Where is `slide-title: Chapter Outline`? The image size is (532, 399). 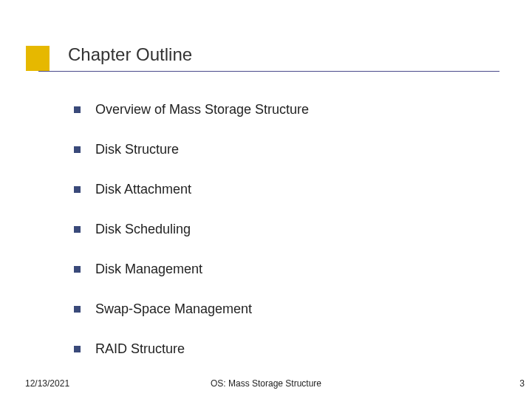 slide-title: Chapter Outline is located at coordinates (130, 55).